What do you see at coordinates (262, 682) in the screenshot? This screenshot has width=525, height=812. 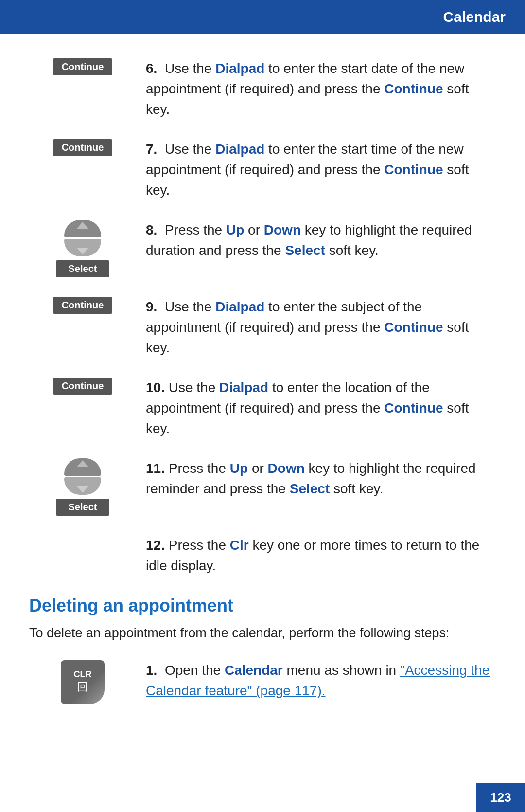 I see `delete-step-1: CLR 回 1. Open the Calendar menu as shown…` at bounding box center [262, 682].